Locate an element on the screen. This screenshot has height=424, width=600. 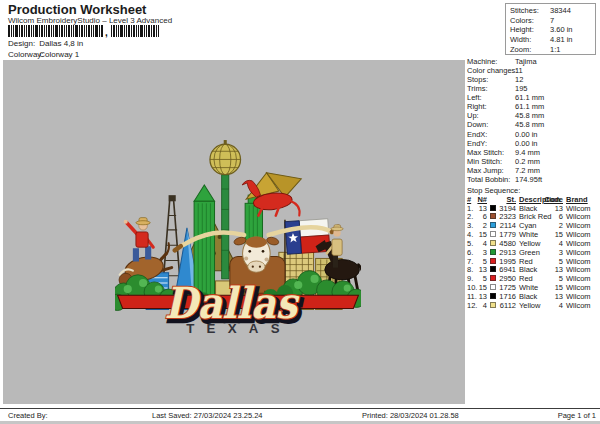
stop-row-code: 6 is located at coordinates (554, 216).